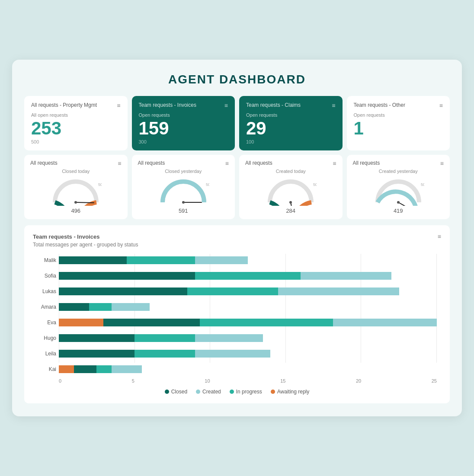  Describe the element at coordinates (237, 236) in the screenshot. I see `bar-chart-section-header: Team requests - Invoices ≡` at that location.